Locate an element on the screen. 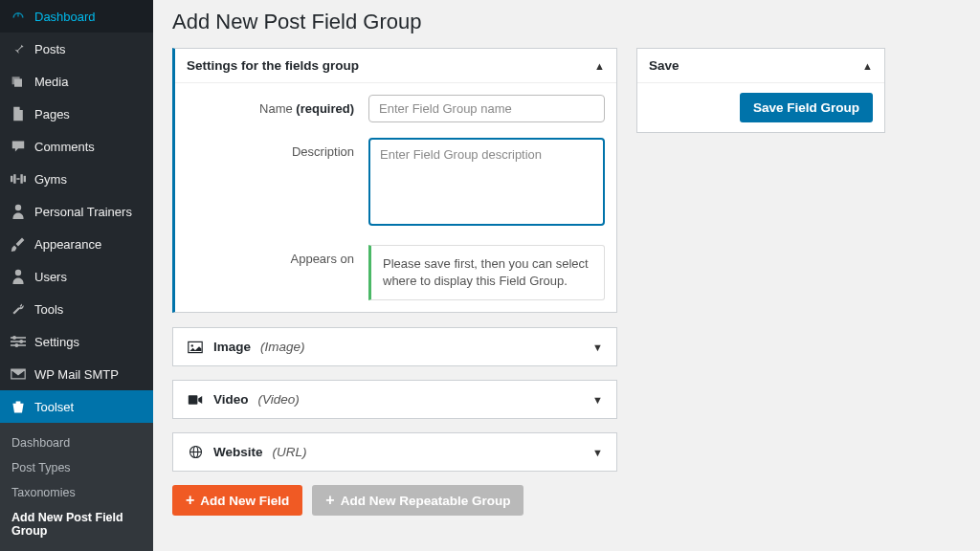 Image resolution: width=980 pixels, height=551 pixels. sidebar-item-comments: Comments is located at coordinates (77, 146).